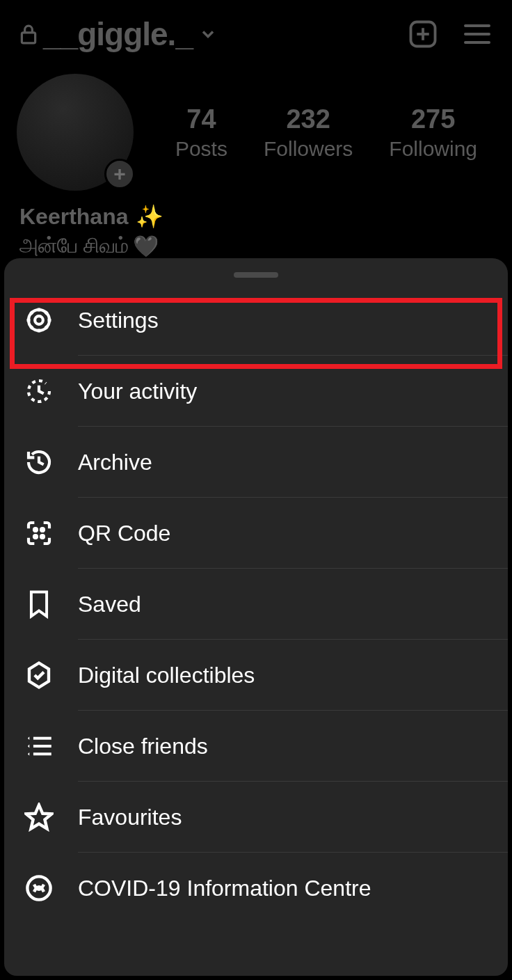 Image resolution: width=512 pixels, height=980 pixels. I want to click on menu-item-label: Close friends, so click(143, 746).